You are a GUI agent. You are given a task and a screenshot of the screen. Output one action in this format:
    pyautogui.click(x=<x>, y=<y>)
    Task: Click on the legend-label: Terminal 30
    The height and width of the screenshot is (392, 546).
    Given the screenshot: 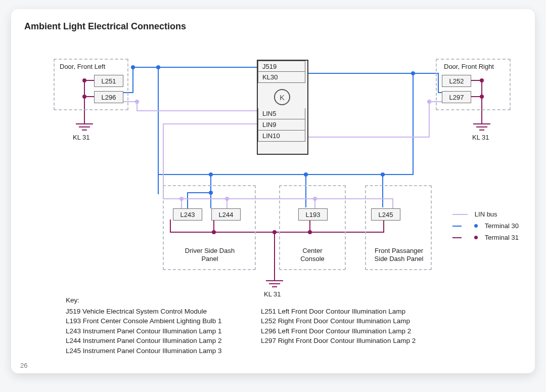 What is the action you would take?
    pyautogui.click(x=502, y=226)
    